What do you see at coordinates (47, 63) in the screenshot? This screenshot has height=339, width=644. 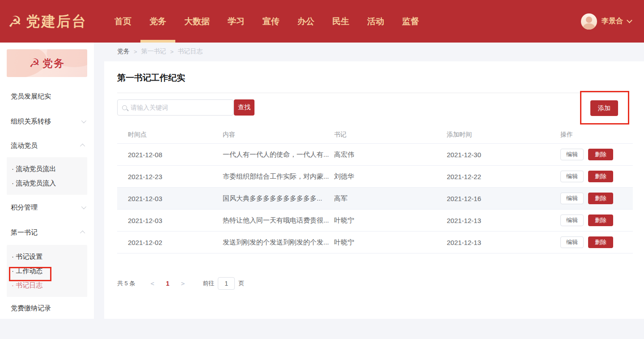 I see `sidebar-banner: ☭ 党务` at bounding box center [47, 63].